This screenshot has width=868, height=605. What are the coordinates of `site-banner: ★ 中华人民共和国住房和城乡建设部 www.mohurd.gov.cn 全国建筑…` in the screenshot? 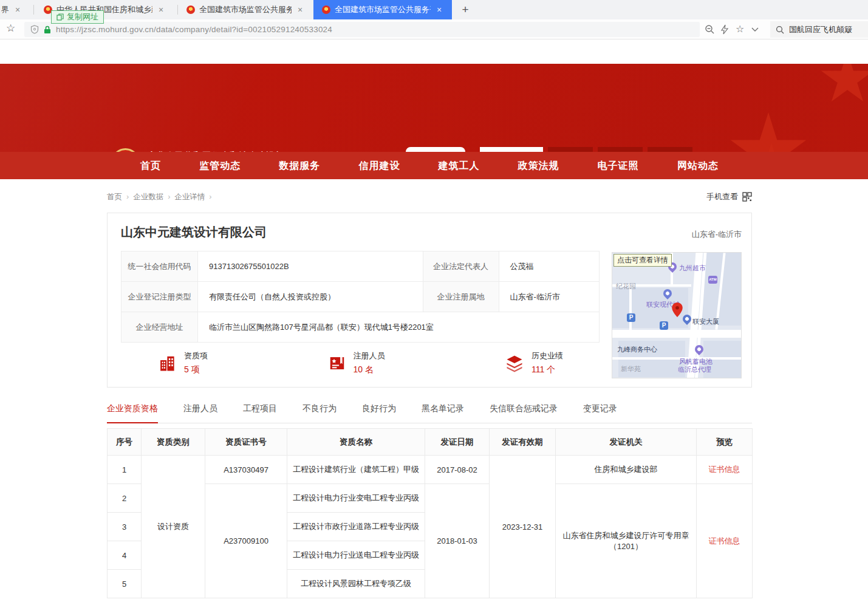 It's located at (434, 108).